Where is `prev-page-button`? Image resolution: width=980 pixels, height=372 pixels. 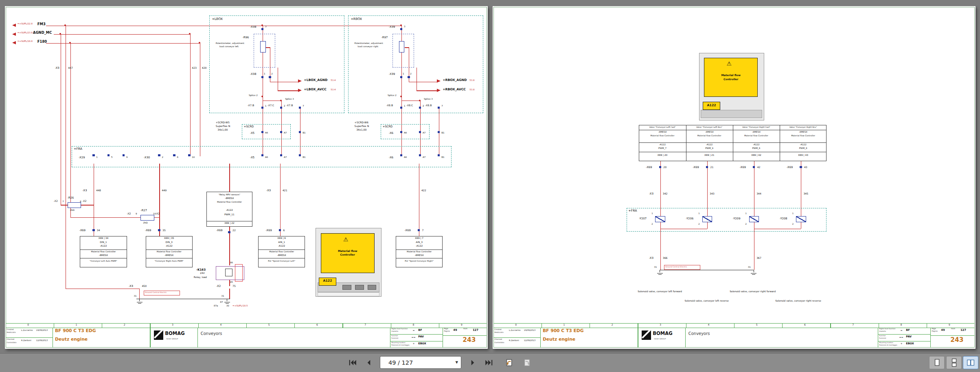
prev-page-button is located at coordinates (369, 363).